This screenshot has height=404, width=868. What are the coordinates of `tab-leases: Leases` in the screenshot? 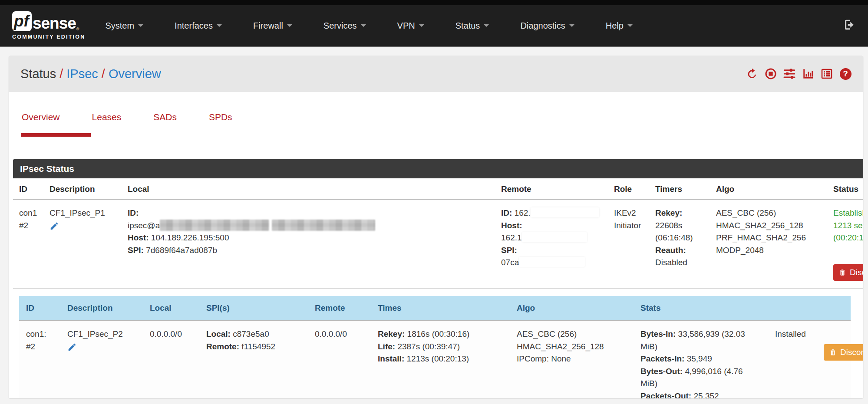 It's located at (107, 117).